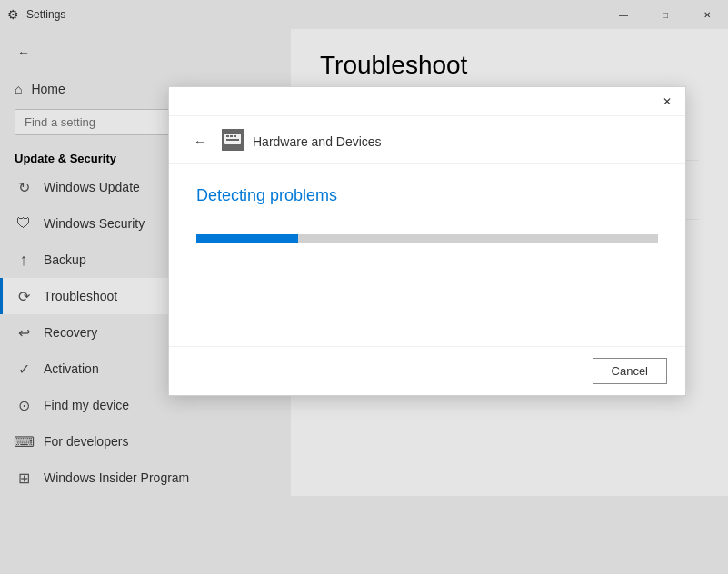 The image size is (728, 574). What do you see at coordinates (667, 102) in the screenshot?
I see `dialog-close-button: ✕` at bounding box center [667, 102].